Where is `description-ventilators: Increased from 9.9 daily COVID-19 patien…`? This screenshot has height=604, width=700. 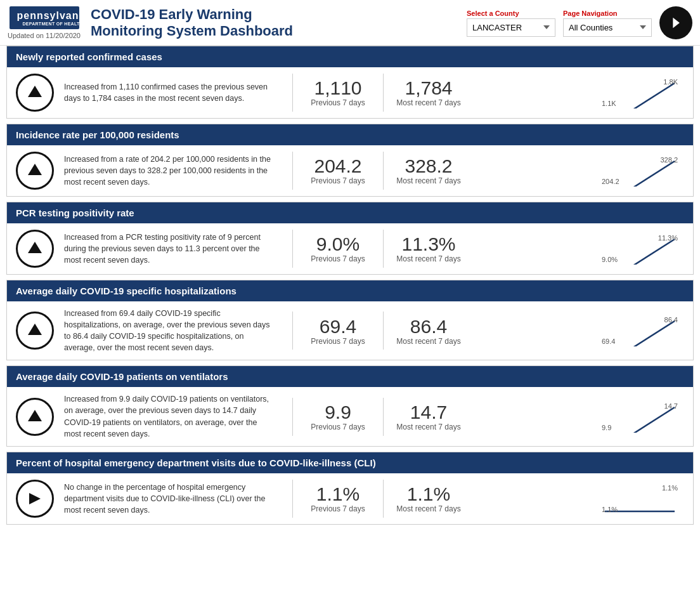 description-ventilators: Increased from 9.9 daily COVID-19 patien… is located at coordinates (168, 416).